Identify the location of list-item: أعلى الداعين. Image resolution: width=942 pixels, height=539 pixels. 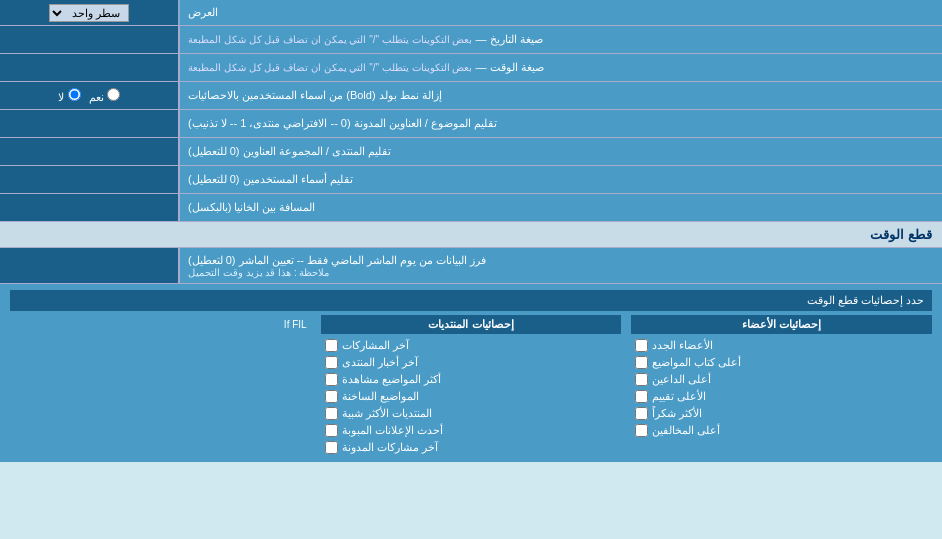
(782, 380).